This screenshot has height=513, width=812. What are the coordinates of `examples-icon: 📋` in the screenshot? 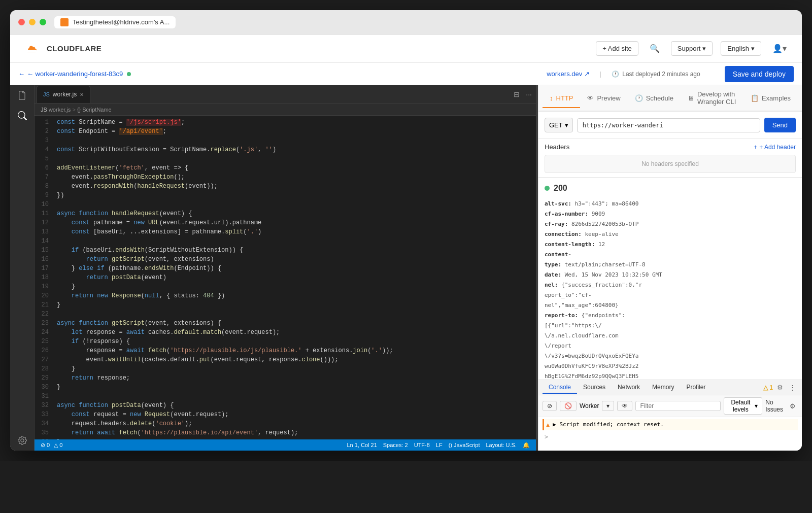 It's located at (755, 98).